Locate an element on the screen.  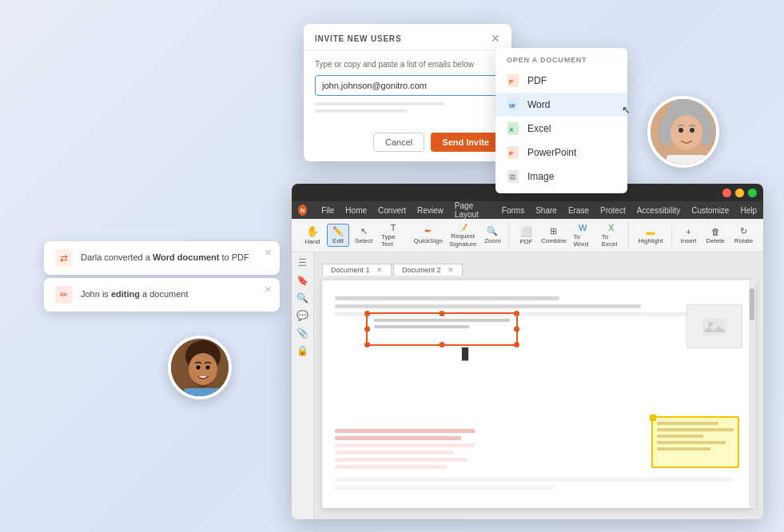
notification-darla-close: ✕ is located at coordinates (269, 252).